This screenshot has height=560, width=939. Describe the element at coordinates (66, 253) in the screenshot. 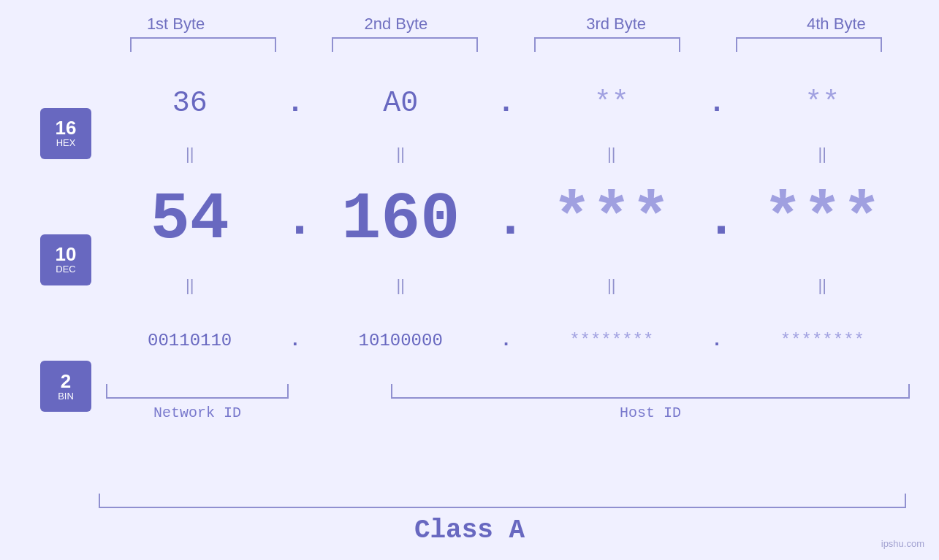

I see `badges-column: 16 HEX 10 DEC 2 BIN` at that location.